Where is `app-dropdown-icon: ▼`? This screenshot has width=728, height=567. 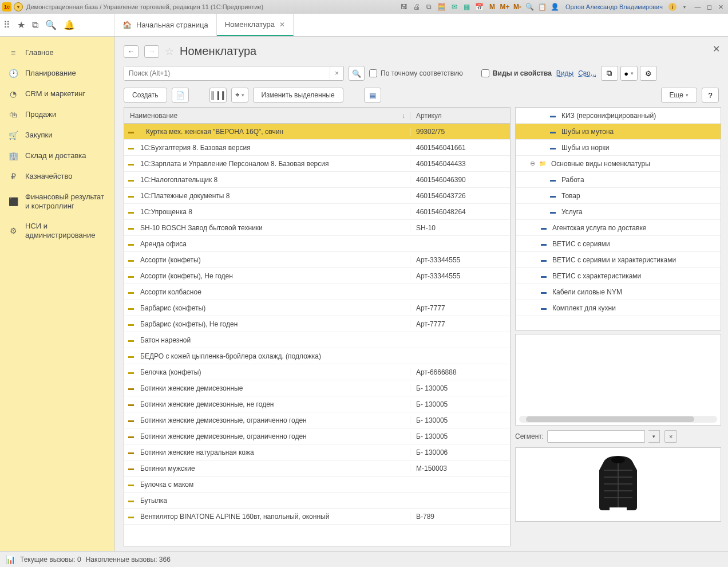
app-dropdown-icon: ▼ is located at coordinates (18, 7).